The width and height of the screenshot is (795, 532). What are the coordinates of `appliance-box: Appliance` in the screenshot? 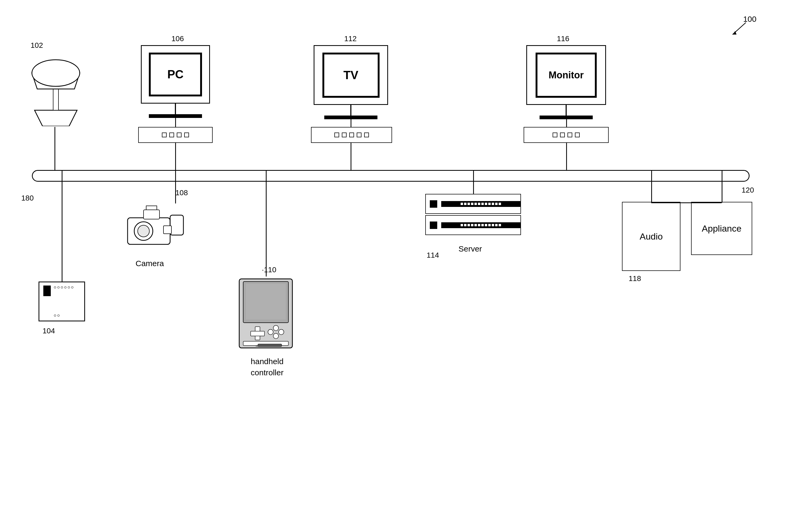 It's located at (722, 229).